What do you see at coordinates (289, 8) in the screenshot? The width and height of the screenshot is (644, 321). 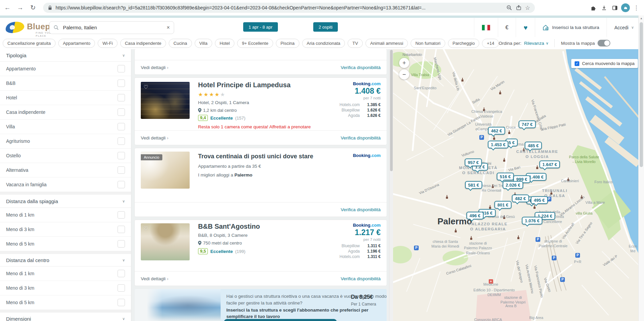 I see `address-bar: https://www.bluepillow.it/search?p_id=5a…` at bounding box center [289, 8].